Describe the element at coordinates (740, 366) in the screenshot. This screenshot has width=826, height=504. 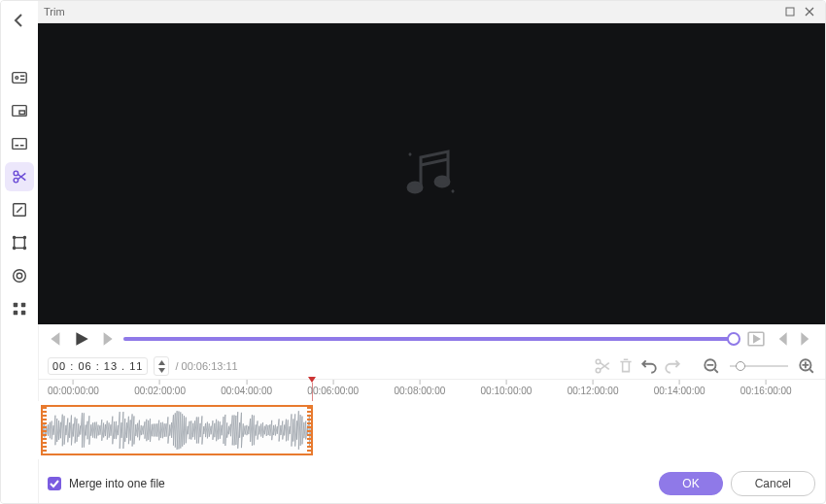
I see `zoom-knob` at that location.